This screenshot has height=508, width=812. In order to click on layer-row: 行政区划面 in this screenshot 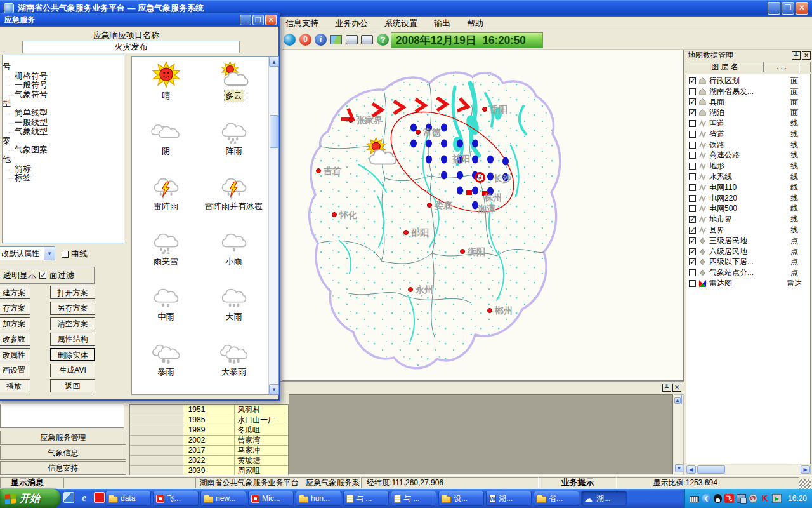, I will do `click(749, 81)`.